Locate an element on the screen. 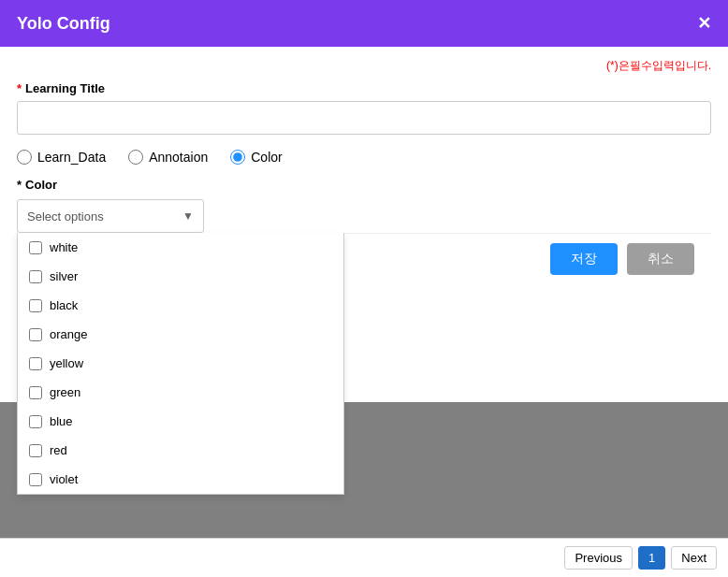 The width and height of the screenshot is (728, 577). item-label-violet: violet is located at coordinates (64, 479).